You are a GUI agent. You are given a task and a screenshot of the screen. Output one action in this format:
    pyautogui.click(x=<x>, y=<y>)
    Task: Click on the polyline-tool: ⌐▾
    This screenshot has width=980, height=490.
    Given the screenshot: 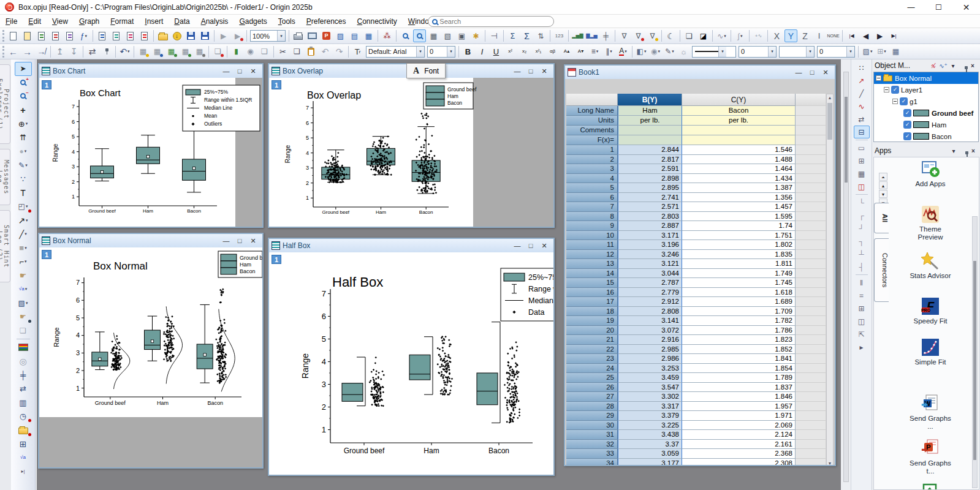 What is the action you would take?
    pyautogui.click(x=23, y=262)
    